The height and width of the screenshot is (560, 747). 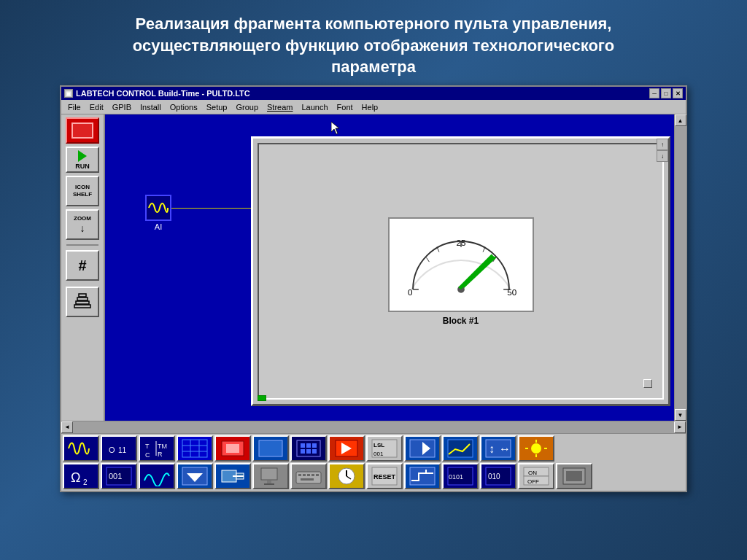 I want to click on ai-icon-block: AI, so click(x=158, y=213).